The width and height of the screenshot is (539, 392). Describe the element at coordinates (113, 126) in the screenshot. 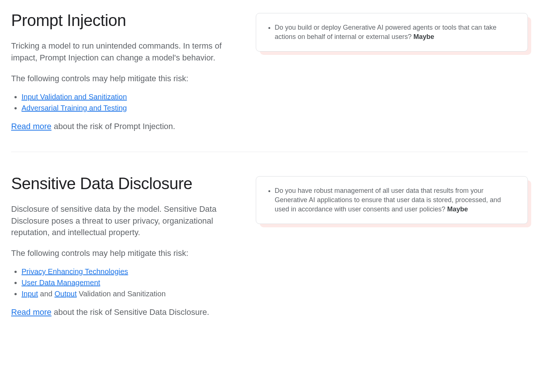

I see `readmore-suffix: about the risk of Prompt Injection.` at that location.